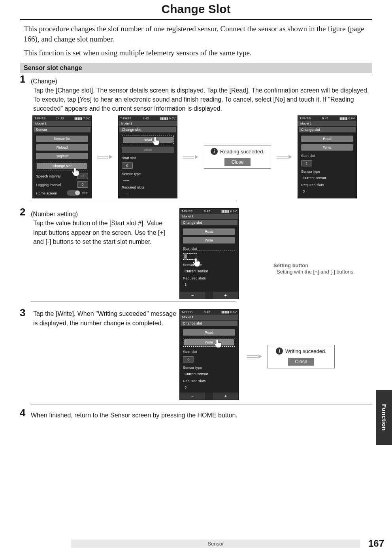 The image size is (392, 553). Describe the element at coordinates (324, 272) in the screenshot. I see `note-body: Setting with the [+] and [-] buttons.` at that location.